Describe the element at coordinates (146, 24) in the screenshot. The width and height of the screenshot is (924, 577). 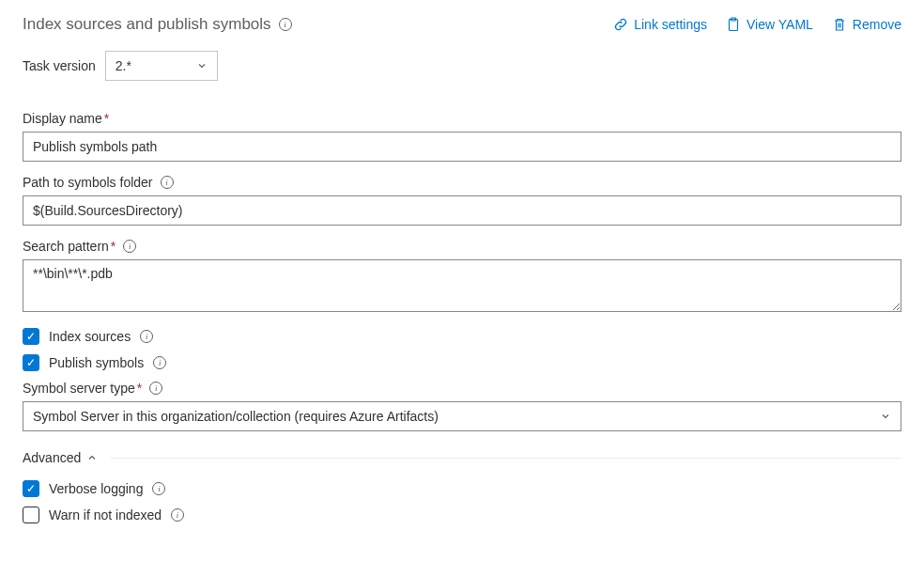
I see `page-title: Index sources and publish symbols` at that location.